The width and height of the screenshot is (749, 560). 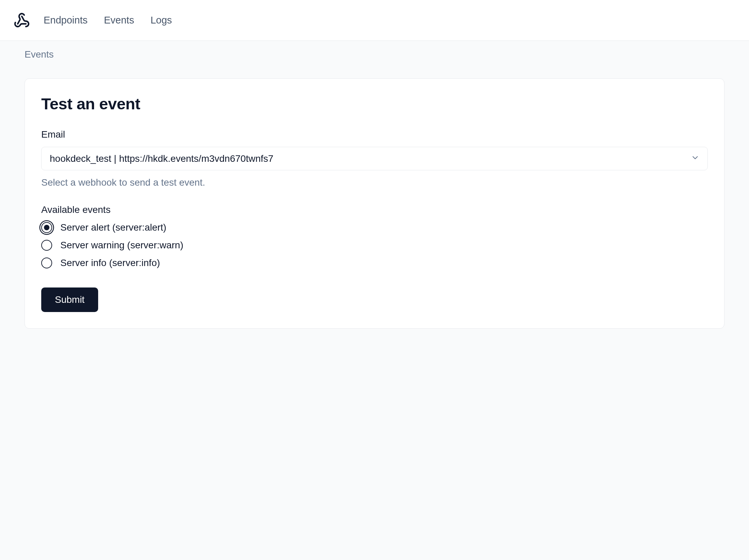 I want to click on email-select: hookdeck_test | https://hkdk.events/m3vd…, so click(x=374, y=159).